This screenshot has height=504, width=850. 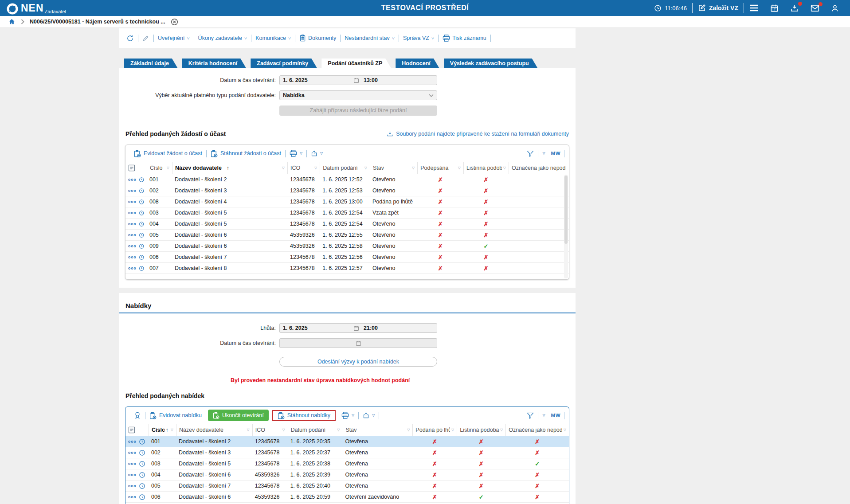 I want to click on menu-komunikace: Komunikace ▽, so click(x=273, y=38).